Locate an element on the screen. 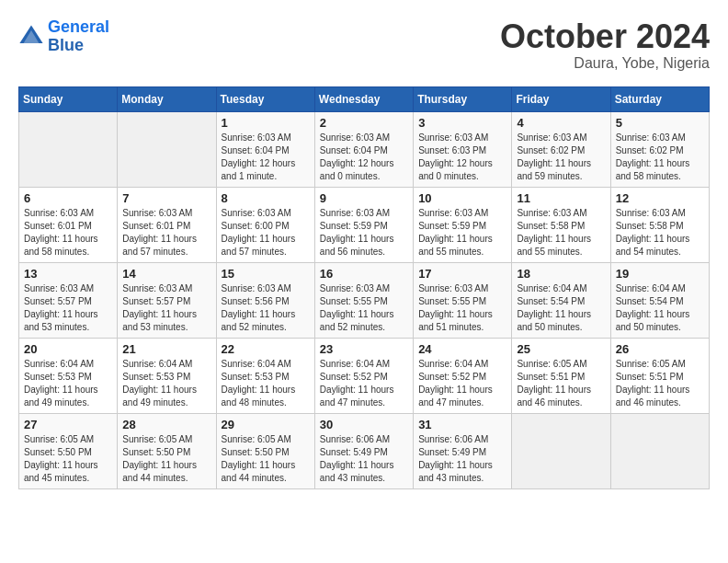 The height and width of the screenshot is (563, 728). calendar-cell: 20Sunrise: 6:04 AM Sunset: 5:53 PM Dayli… is located at coordinates (68, 375).